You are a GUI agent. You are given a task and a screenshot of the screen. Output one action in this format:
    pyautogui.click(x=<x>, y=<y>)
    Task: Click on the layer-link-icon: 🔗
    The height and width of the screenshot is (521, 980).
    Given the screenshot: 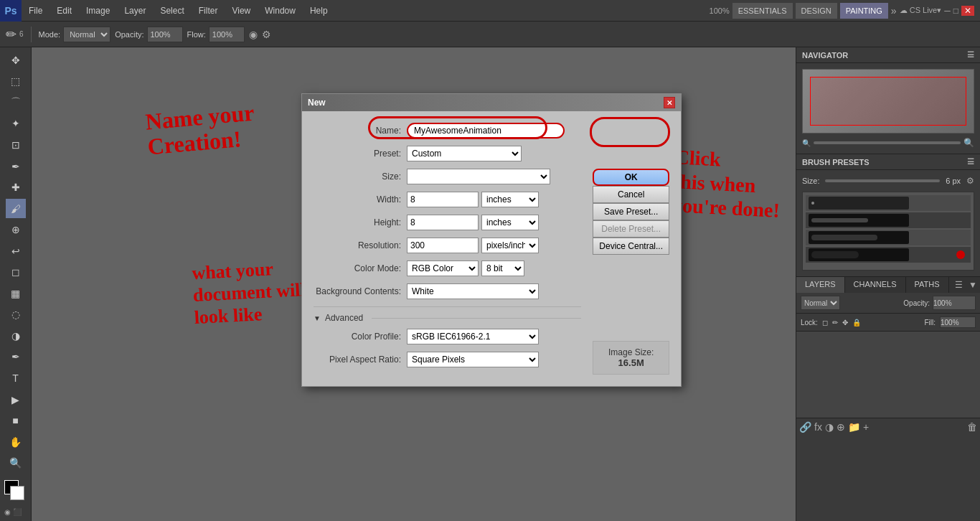 What is the action you would take?
    pyautogui.click(x=805, y=427)
    